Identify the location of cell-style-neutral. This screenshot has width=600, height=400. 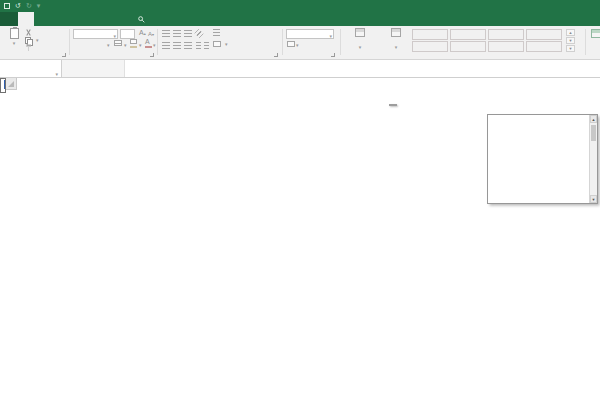
(506, 34).